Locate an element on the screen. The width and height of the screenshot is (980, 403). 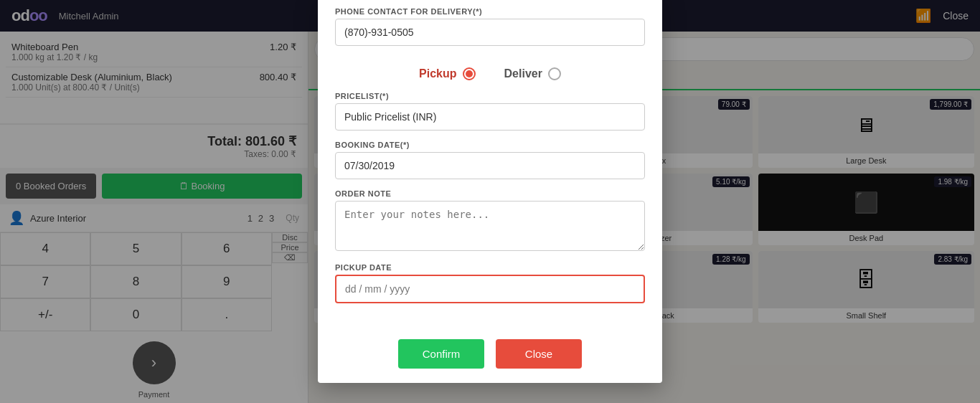
modal-footer: Confirm Close is located at coordinates (490, 356).